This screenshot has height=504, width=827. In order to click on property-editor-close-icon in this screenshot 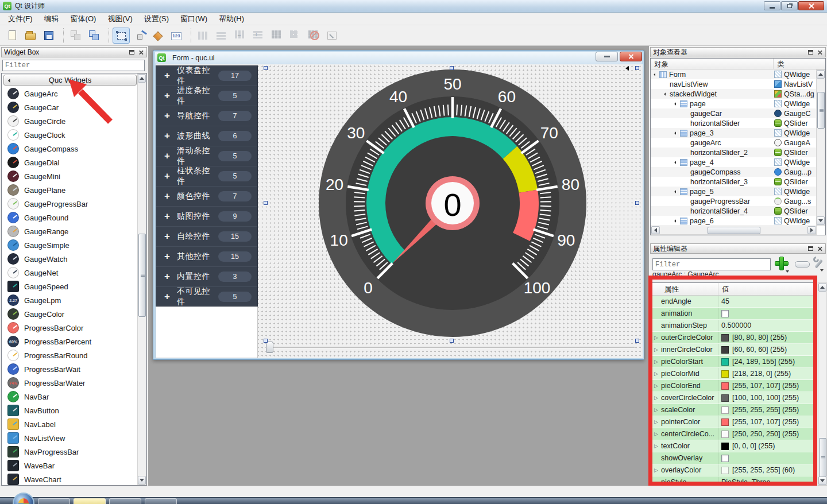, I will do `click(820, 249)`.